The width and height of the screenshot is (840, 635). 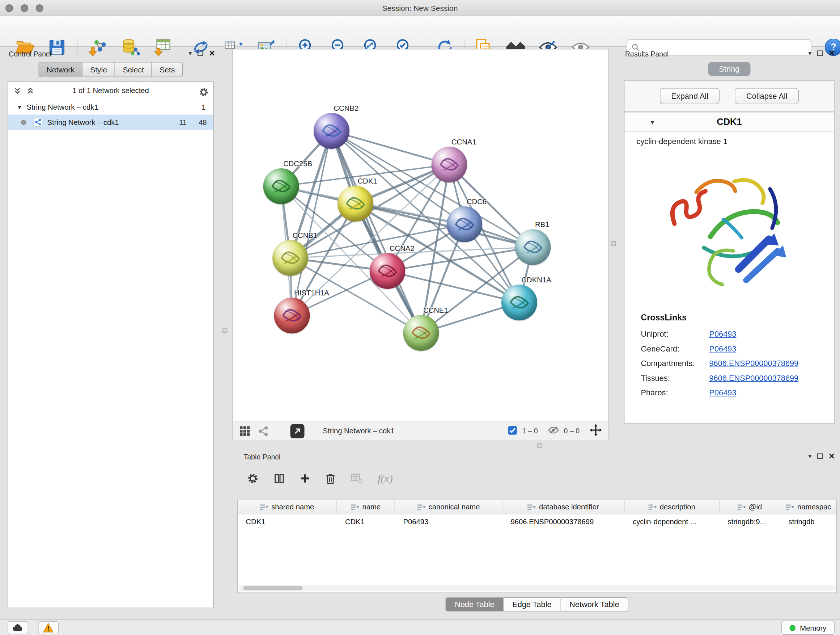 I want to click on table-panel-header: Table Panel ▾ ×, so click(x=537, y=458).